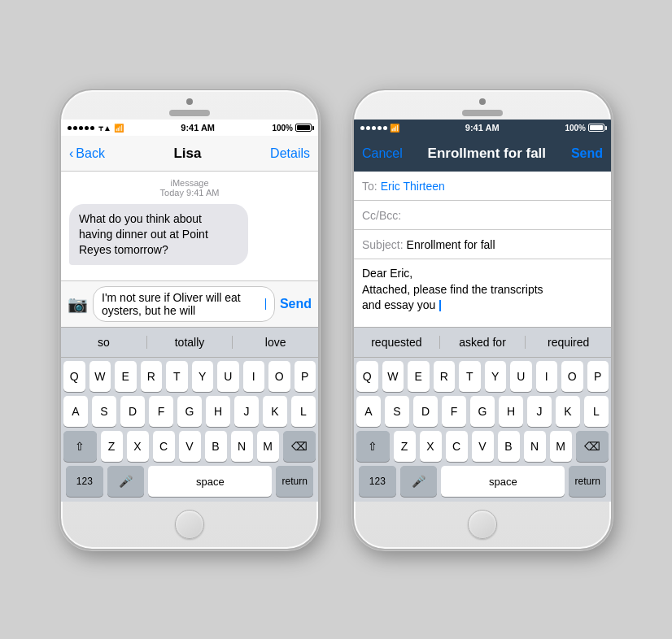 The image size is (672, 639). Describe the element at coordinates (104, 342) in the screenshot. I see `autocomplete-1-0: so` at that location.